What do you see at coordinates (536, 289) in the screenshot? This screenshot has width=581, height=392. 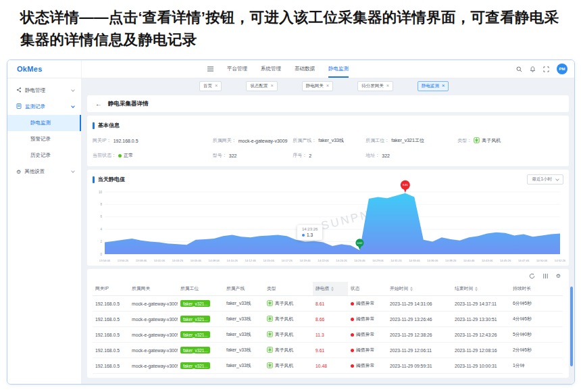 I see `column-header-持续时长: 持续时长` at bounding box center [536, 289].